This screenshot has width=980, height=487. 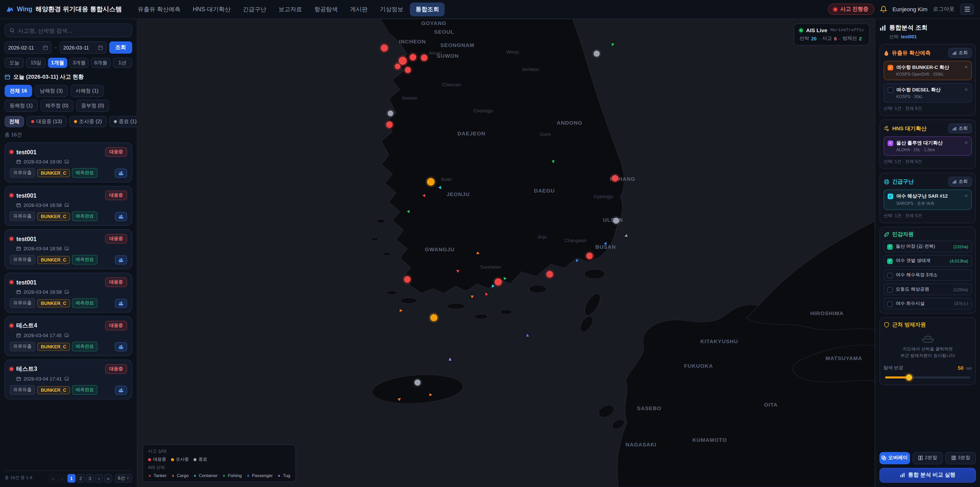 I want to click on status-filter-chip: 종료 (1), so click(x=125, y=121).